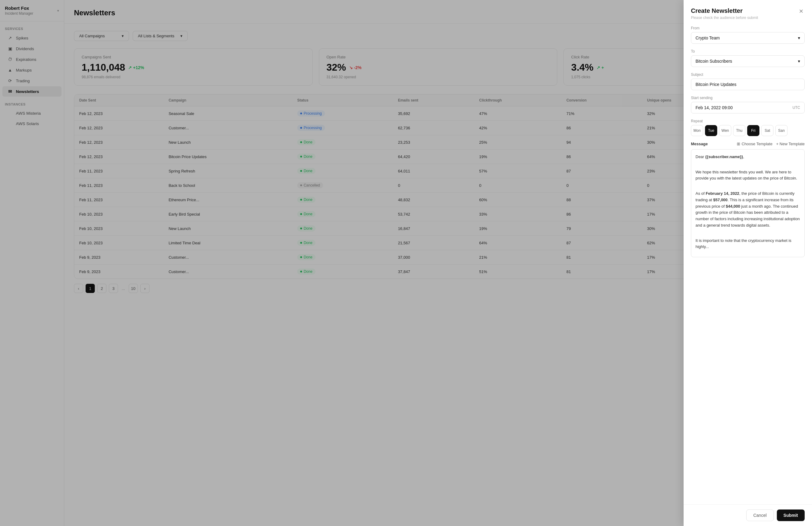 This screenshot has width=812, height=526. Describe the element at coordinates (711, 130) in the screenshot. I see `day-btn-tue: Tue` at that location.